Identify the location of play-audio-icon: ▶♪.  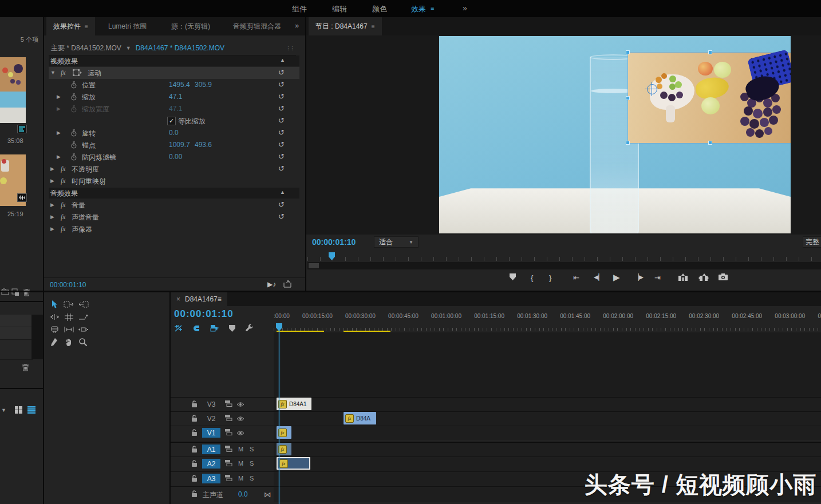
(271, 284).